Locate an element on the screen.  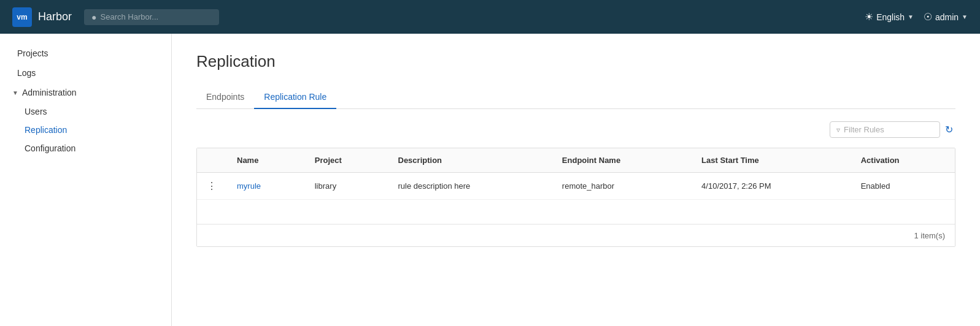
filter-input-wrapper: ▿ is located at coordinates (885, 130).